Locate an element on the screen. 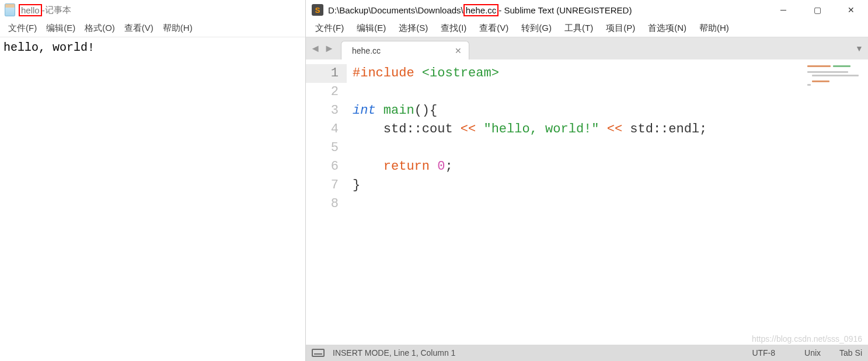  window-buttons: ─ ▢ ✕ is located at coordinates (817, 10).